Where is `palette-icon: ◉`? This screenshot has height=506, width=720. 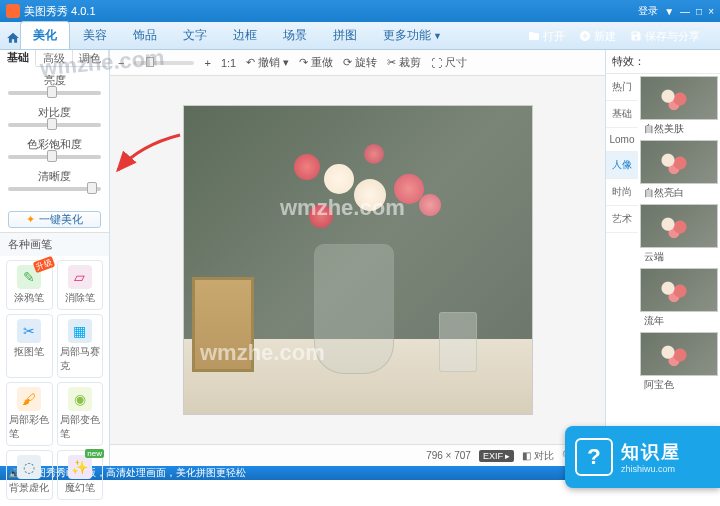 palette-icon: ◉ is located at coordinates (80, 399).